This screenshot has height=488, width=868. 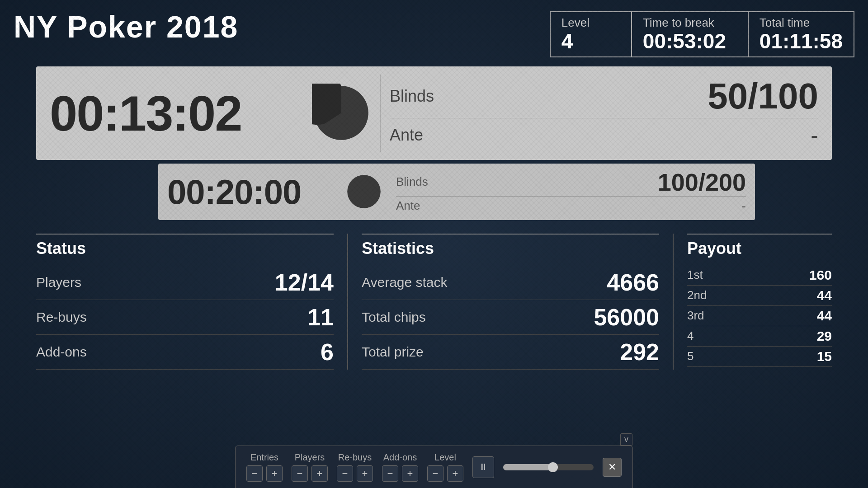 What do you see at coordinates (264, 457) in the screenshot?
I see `entries-label: Entries` at bounding box center [264, 457].